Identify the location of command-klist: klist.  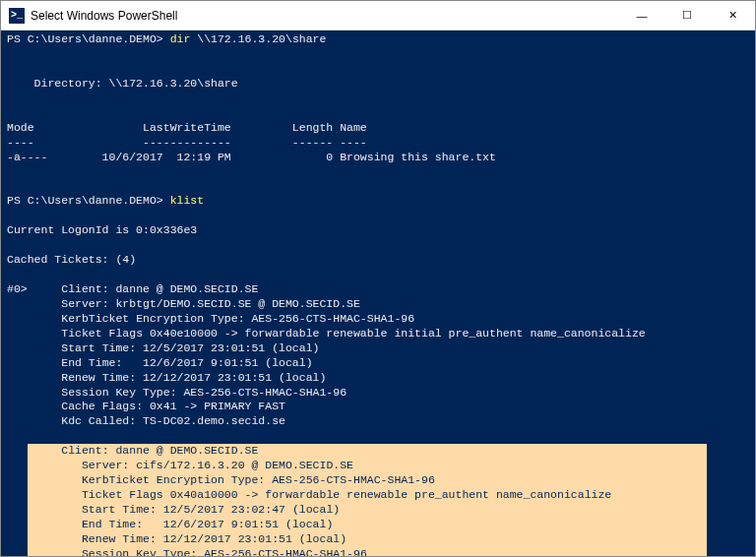
(187, 201).